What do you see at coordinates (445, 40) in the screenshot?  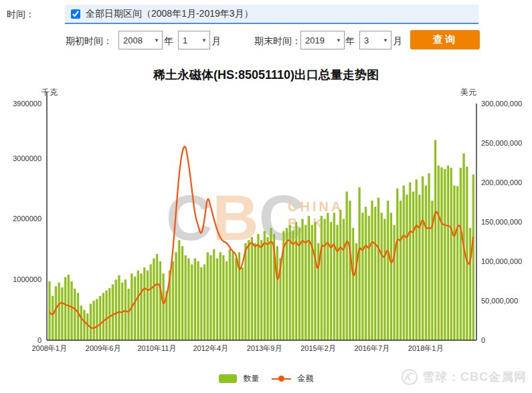 I see `query-button: 查询` at bounding box center [445, 40].